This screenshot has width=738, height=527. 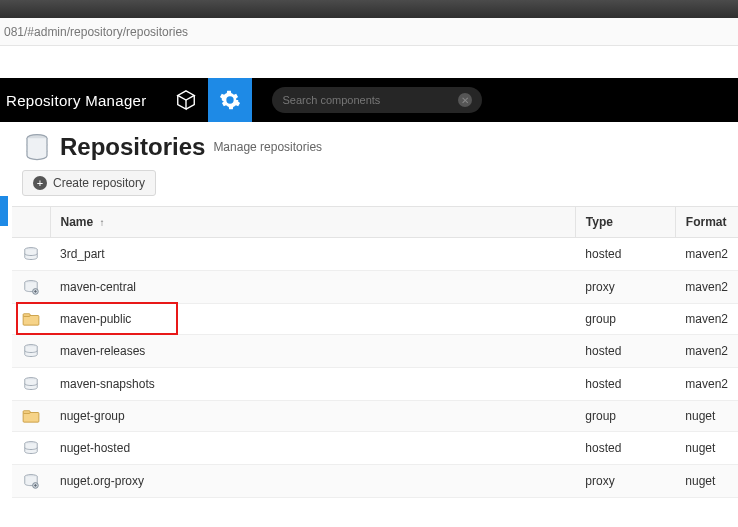 I want to click on table-row: nuget.org-proxyproxynuget, so click(x=375, y=482).